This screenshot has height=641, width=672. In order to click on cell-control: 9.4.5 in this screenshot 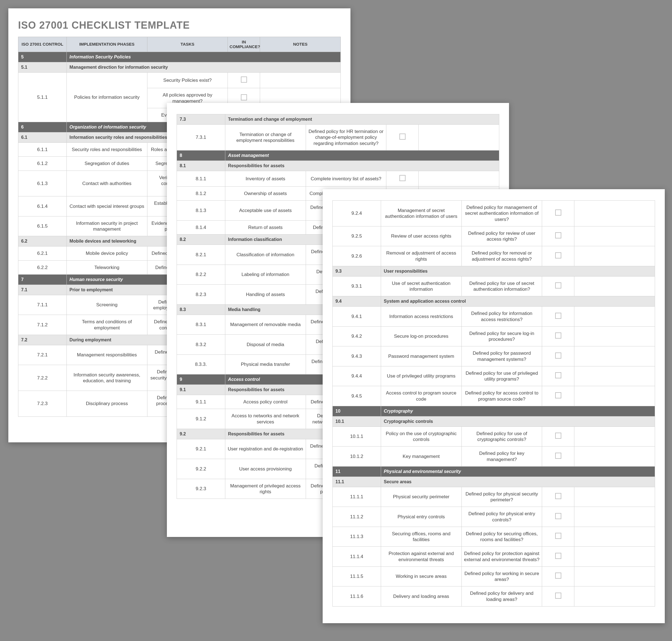, I will do `click(357, 396)`.